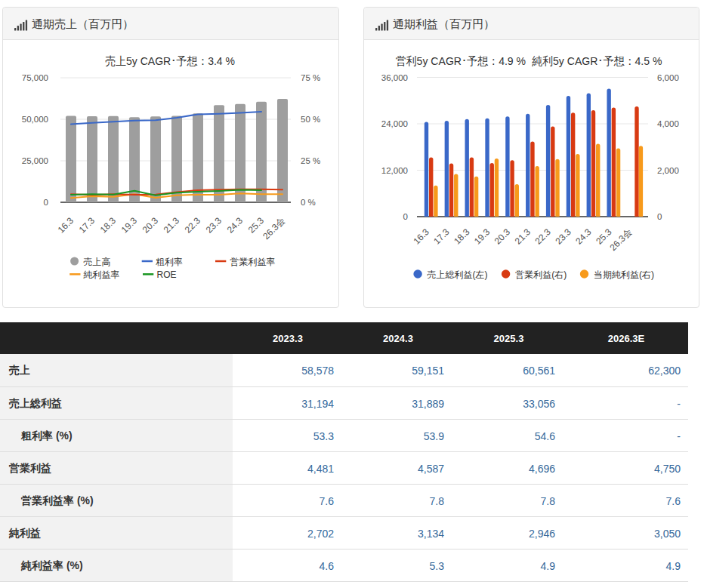 This screenshot has width=704, height=588. Describe the element at coordinates (101, 275) in the screenshot. I see `svg-text: 純利益率` at that location.